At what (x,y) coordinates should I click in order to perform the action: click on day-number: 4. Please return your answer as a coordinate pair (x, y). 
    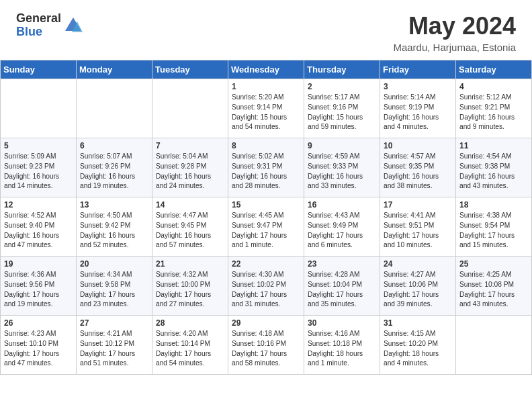
    Looking at the image, I should click on (494, 87).